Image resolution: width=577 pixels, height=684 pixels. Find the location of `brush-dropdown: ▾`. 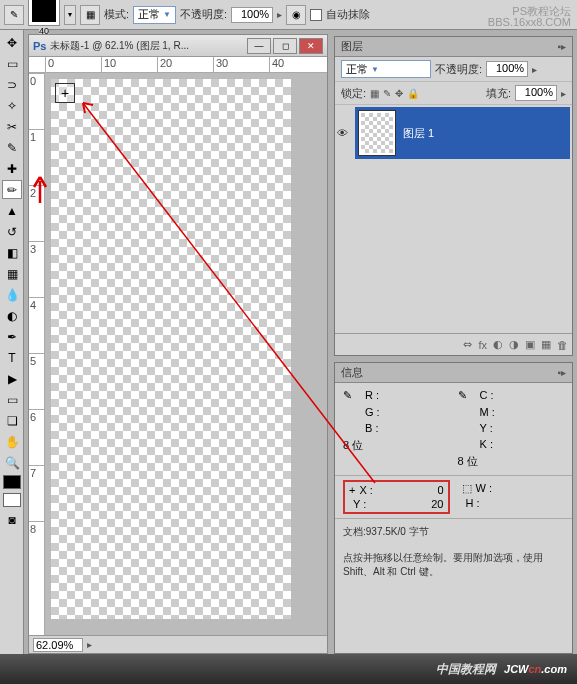

brush-dropdown: ▾ is located at coordinates (70, 15).